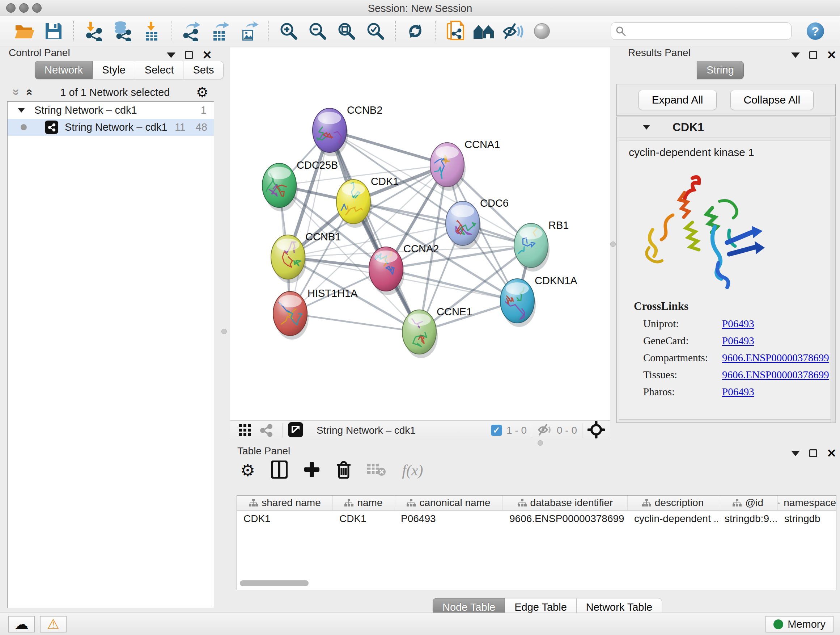 The width and height of the screenshot is (840, 635). I want to click on tab-sets: Sets, so click(204, 70).